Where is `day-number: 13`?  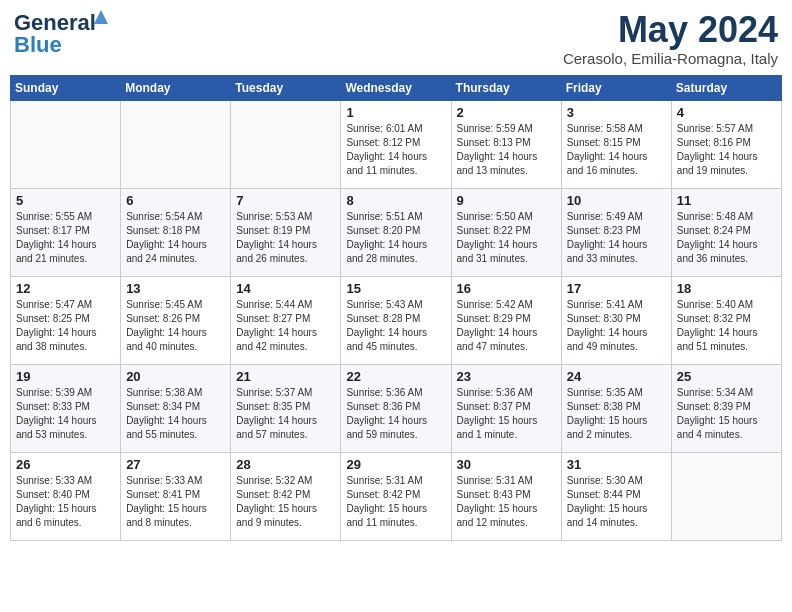
day-number: 13 is located at coordinates (176, 288).